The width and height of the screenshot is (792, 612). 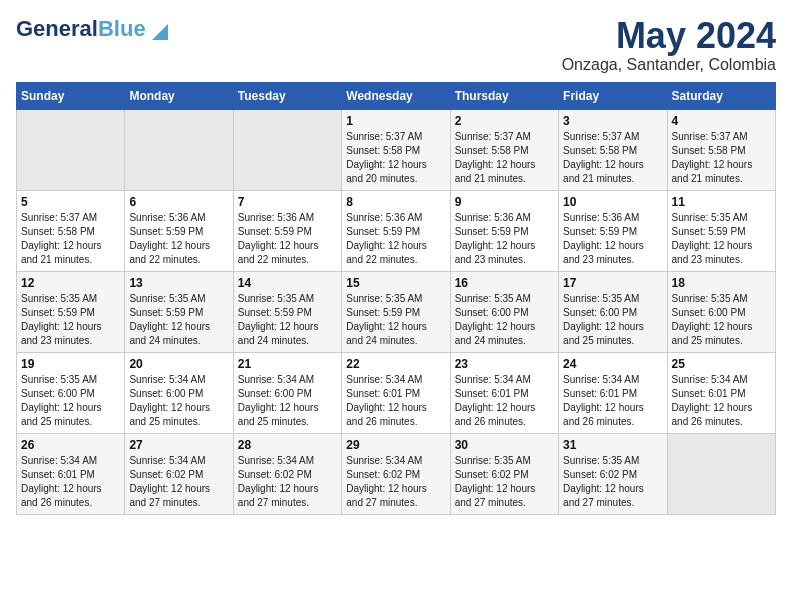 What do you see at coordinates (721, 312) in the screenshot?
I see `calendar-cell: 18Sunrise: 5:35 AM Sunset: 6:00 PM Dayli…` at bounding box center [721, 312].